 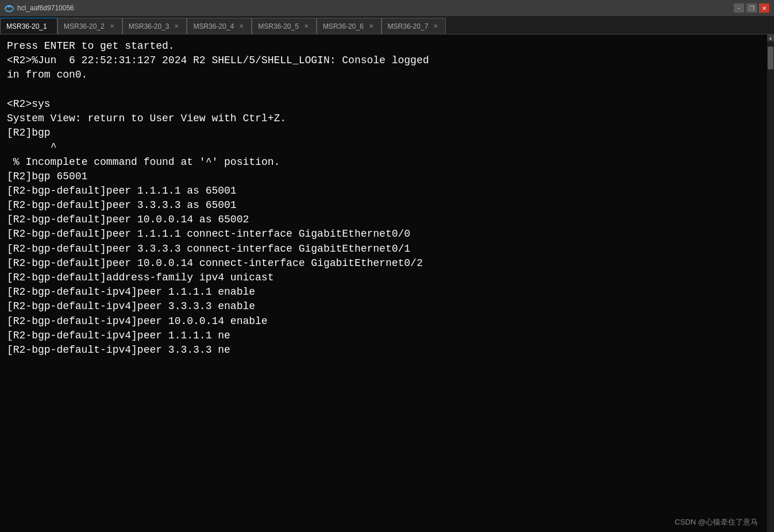 I want to click on window-title: hcl_aaf6d9710056, so click(x=46, y=8).